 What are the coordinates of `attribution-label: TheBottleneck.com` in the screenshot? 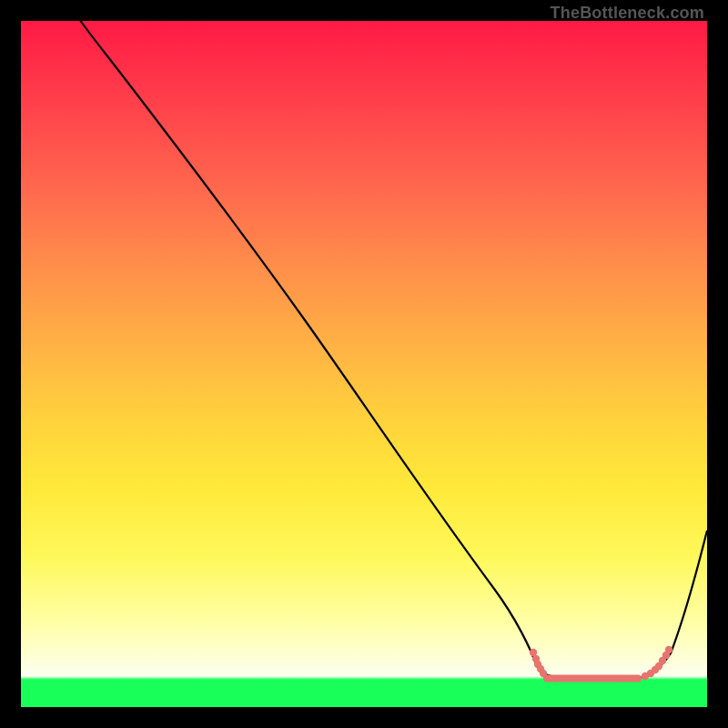 It's located at (628, 13).